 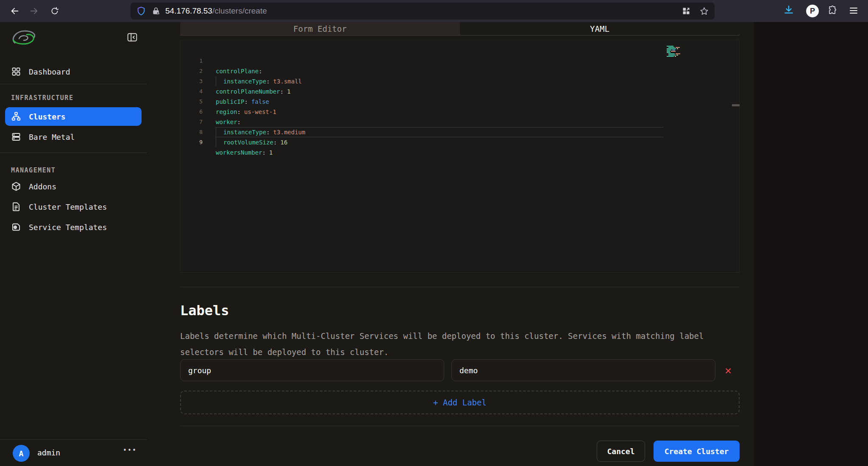 What do you see at coordinates (24, 39) in the screenshot?
I see `app-logo-icon` at bounding box center [24, 39].